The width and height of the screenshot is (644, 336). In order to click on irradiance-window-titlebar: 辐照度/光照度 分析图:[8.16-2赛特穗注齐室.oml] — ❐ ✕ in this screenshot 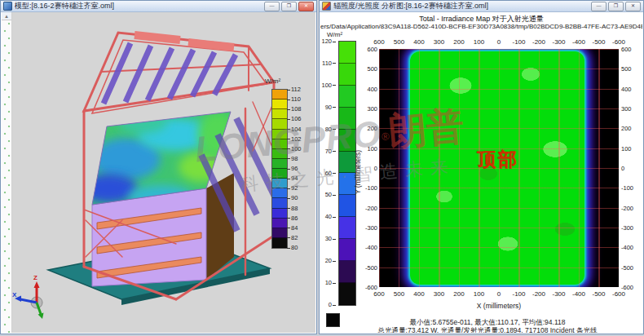, I will do `click(481, 7)`.